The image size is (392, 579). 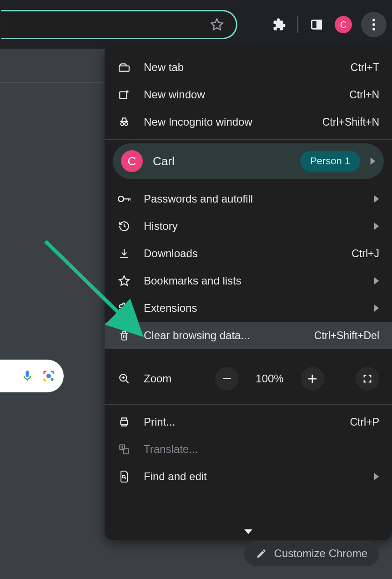 I want to click on incognito-icon, so click(x=124, y=122).